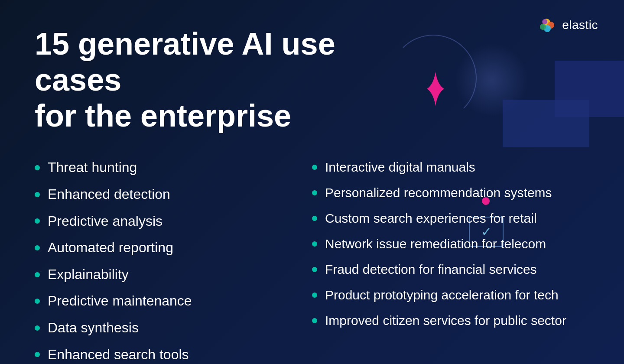 This screenshot has height=364, width=624. What do you see at coordinates (445, 321) in the screenshot?
I see `list-item-text: Improved citizen services for public sec…` at bounding box center [445, 321].